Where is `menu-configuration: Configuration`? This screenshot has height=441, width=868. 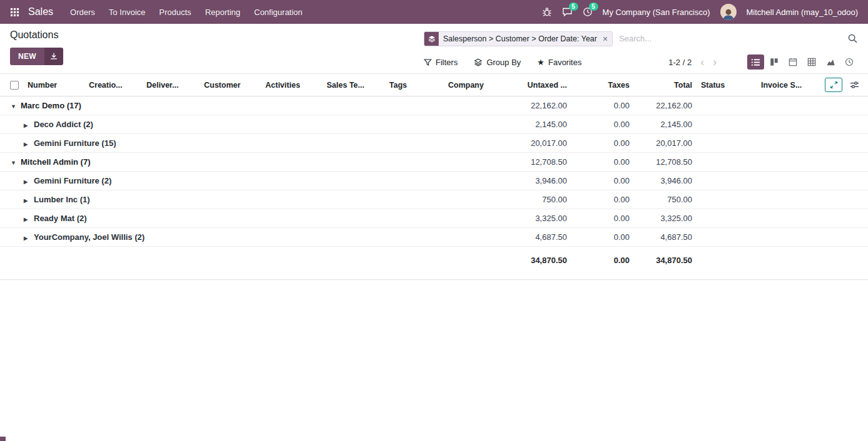
menu-configuration: Configuration is located at coordinates (278, 13).